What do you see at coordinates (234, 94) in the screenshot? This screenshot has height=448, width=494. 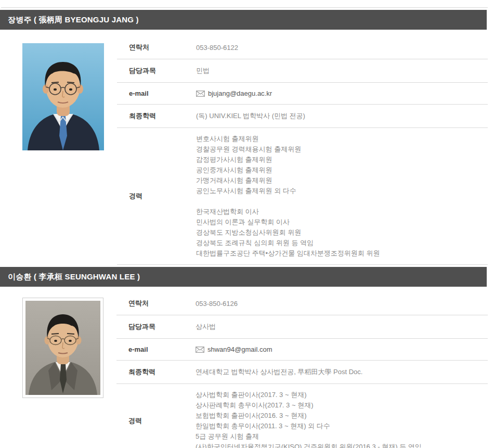 I see `email-link: bjujang@daegu.ac.kr` at bounding box center [234, 94].